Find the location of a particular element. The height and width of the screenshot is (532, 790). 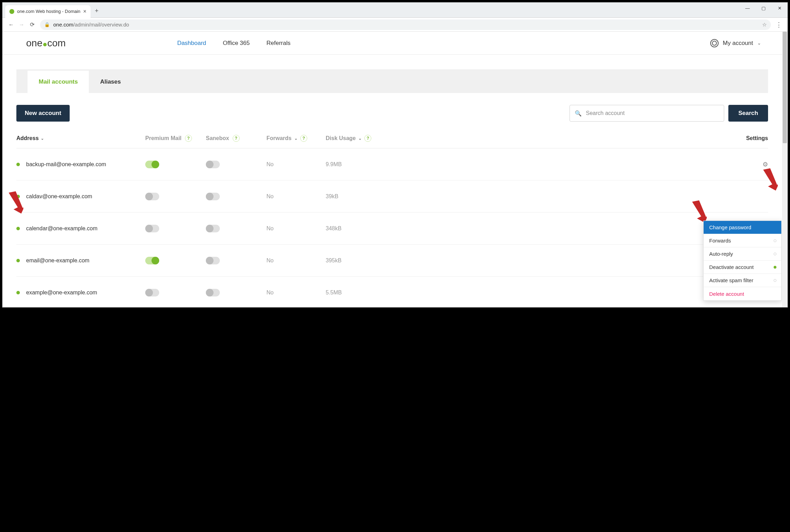

cell-settings: ⚙ is located at coordinates (582, 164).